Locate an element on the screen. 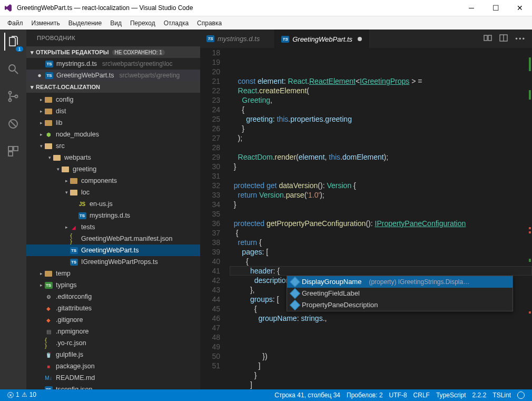 This screenshot has height=401, width=532. tree-item: ▸dist is located at coordinates (113, 111).